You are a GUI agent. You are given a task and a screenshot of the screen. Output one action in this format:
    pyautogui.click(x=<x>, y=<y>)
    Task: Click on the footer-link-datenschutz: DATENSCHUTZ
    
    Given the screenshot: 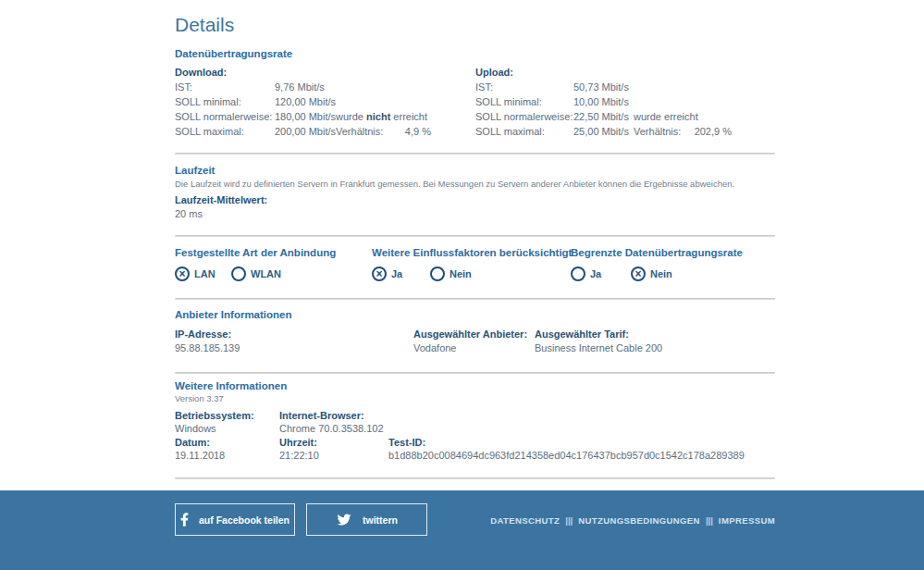 What is the action you would take?
    pyautogui.click(x=525, y=520)
    